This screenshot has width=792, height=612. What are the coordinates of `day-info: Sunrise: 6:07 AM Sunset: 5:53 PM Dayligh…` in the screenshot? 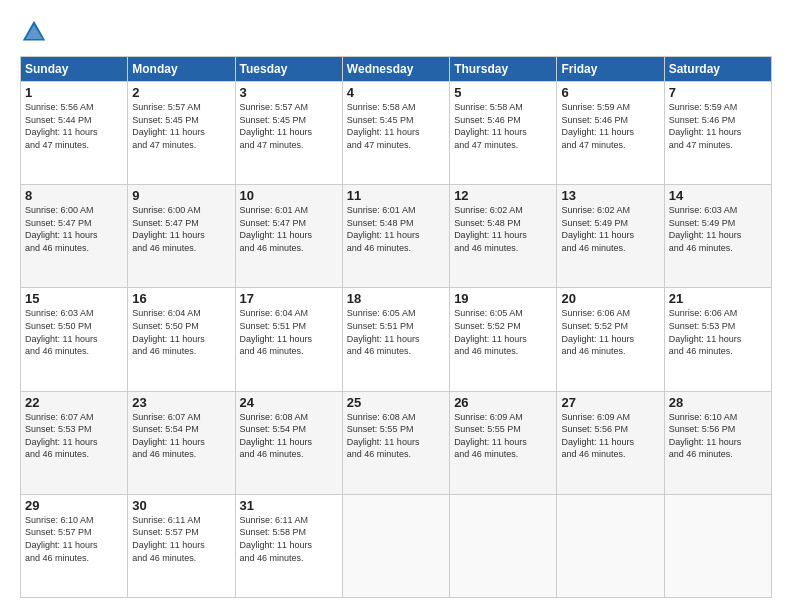 It's located at (74, 436).